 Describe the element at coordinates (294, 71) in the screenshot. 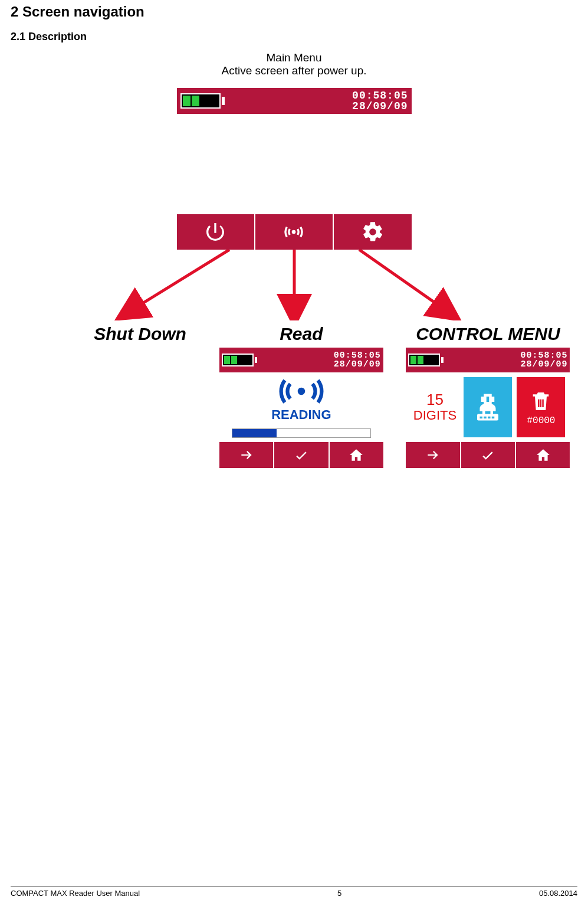

I see `main-menu-subtitle: Active screen after power up.` at that location.